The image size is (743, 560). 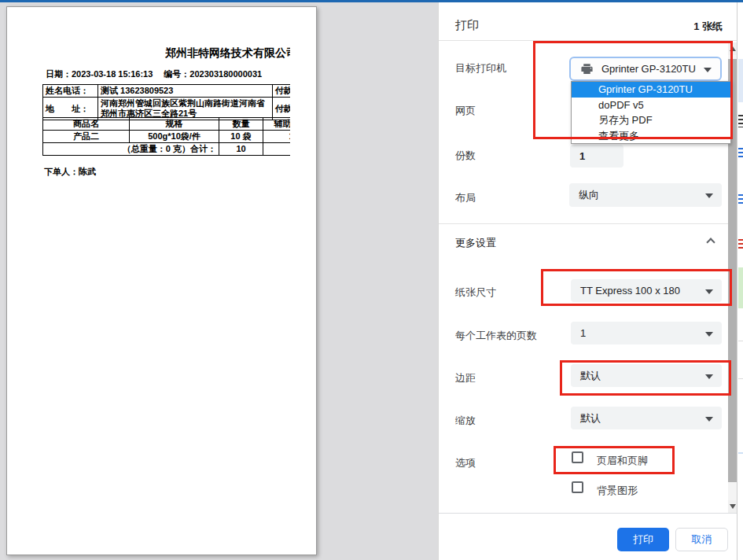 I want to click on info-extra: 付款, so click(x=281, y=91).